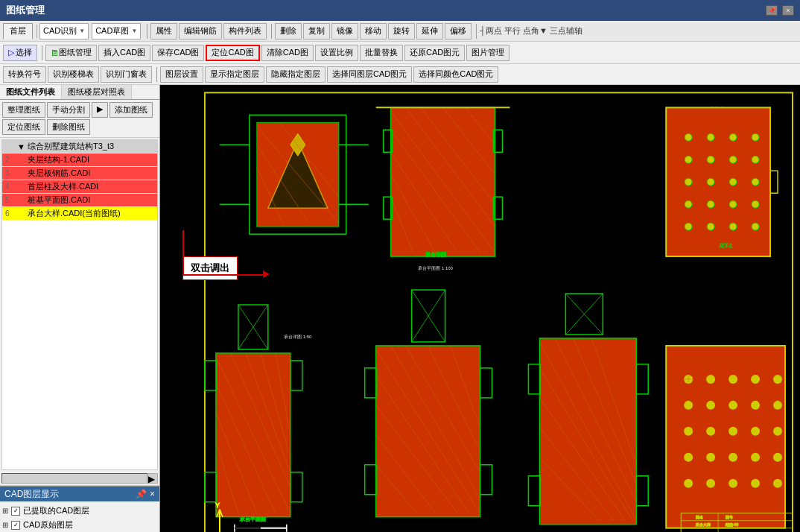  I want to click on pin-icon: 📌, so click(142, 494).